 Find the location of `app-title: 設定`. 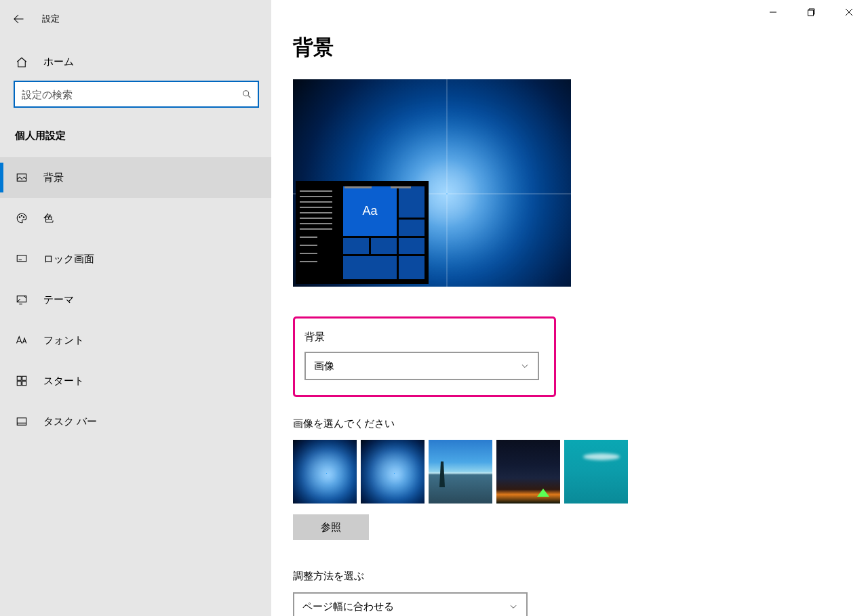

app-title: 設定 is located at coordinates (51, 19).